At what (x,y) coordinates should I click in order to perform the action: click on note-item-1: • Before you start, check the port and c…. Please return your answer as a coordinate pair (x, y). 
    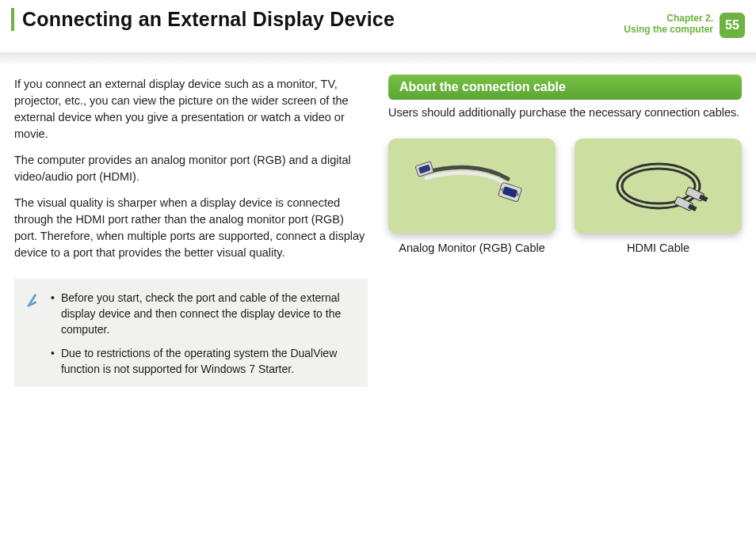
    Looking at the image, I should click on (204, 314).